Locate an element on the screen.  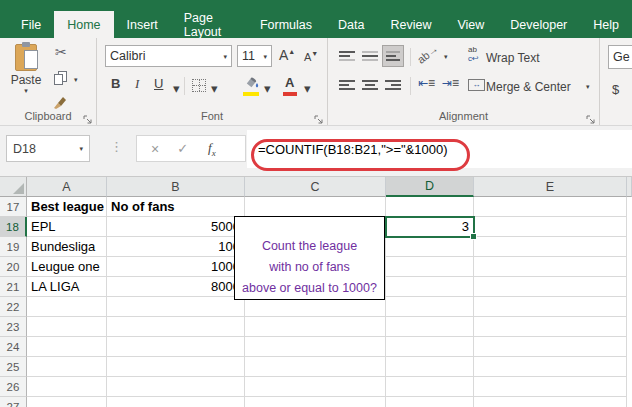
cell-B26 is located at coordinates (176, 387).